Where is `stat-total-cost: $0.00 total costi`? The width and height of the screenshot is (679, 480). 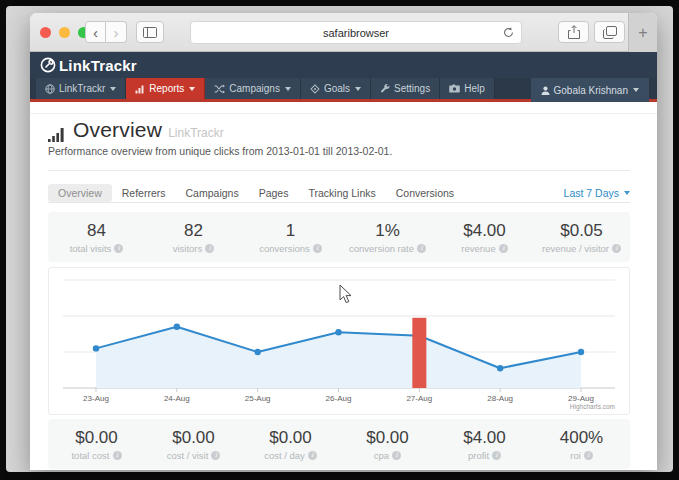 stat-total-cost: $0.00 total costi is located at coordinates (96, 444).